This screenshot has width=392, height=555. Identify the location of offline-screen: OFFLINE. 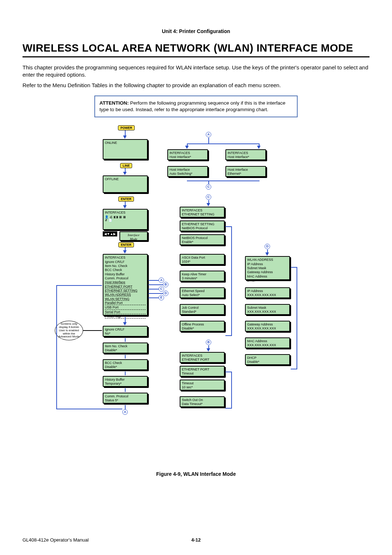
(125, 184).